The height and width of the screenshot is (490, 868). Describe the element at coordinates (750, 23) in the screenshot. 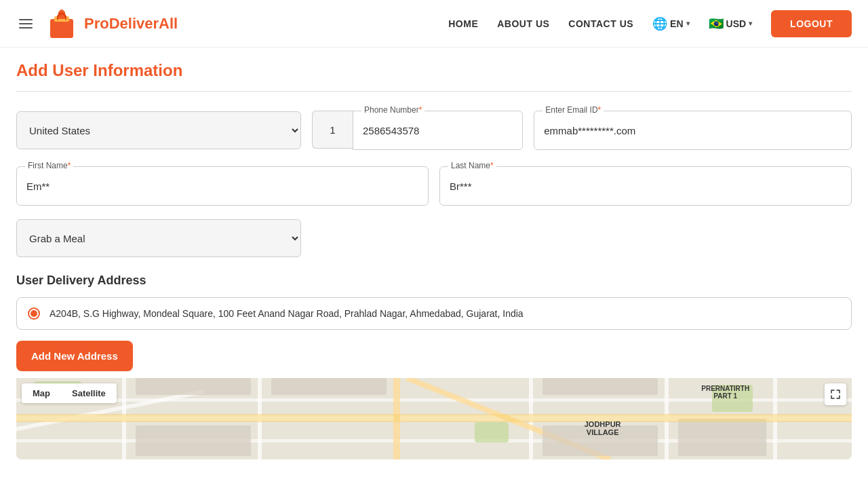

I see `currency-dropdown-arrow: ▾` at that location.